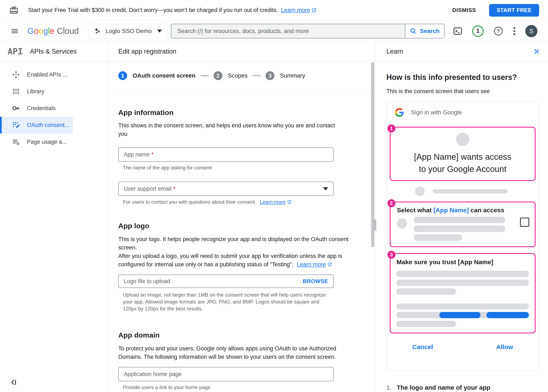  What do you see at coordinates (98, 31) in the screenshot?
I see `project-hexagon-icon` at bounding box center [98, 31].